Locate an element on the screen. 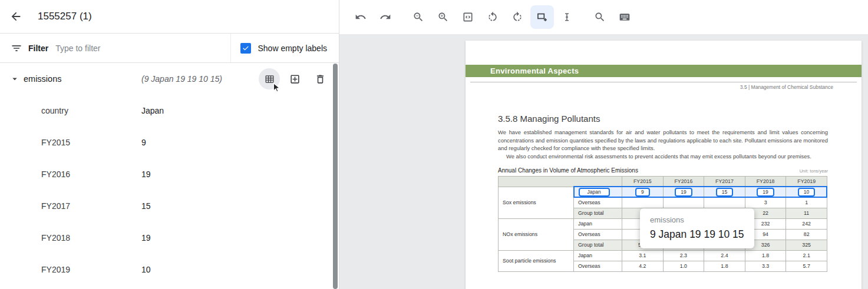 Image resolution: width=868 pixels, height=289 pixels. table-value: 19 is located at coordinates (684, 192).